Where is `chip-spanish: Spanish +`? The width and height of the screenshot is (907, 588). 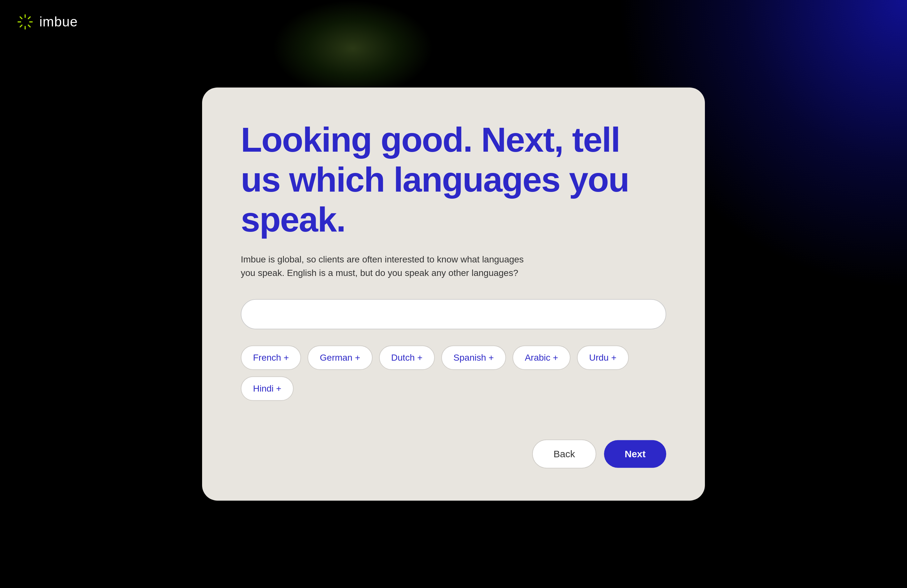 chip-spanish: Spanish + is located at coordinates (474, 357).